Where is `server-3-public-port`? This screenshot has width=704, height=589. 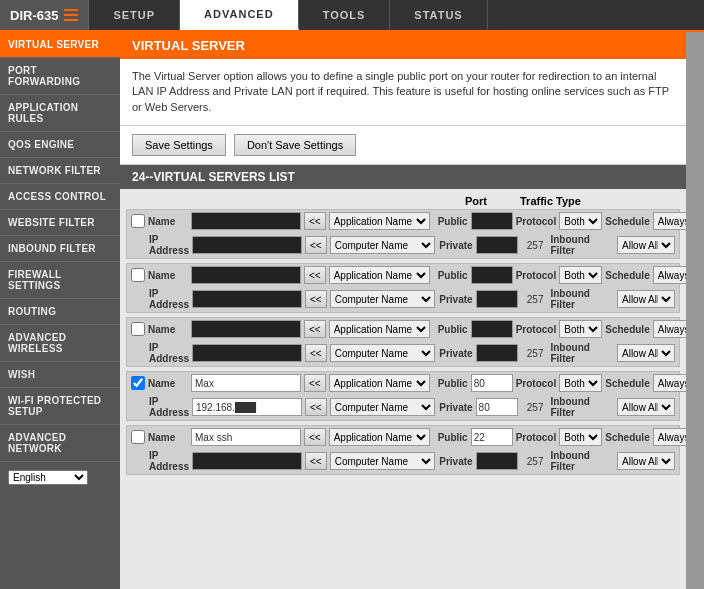
server-3-public-port is located at coordinates (492, 329).